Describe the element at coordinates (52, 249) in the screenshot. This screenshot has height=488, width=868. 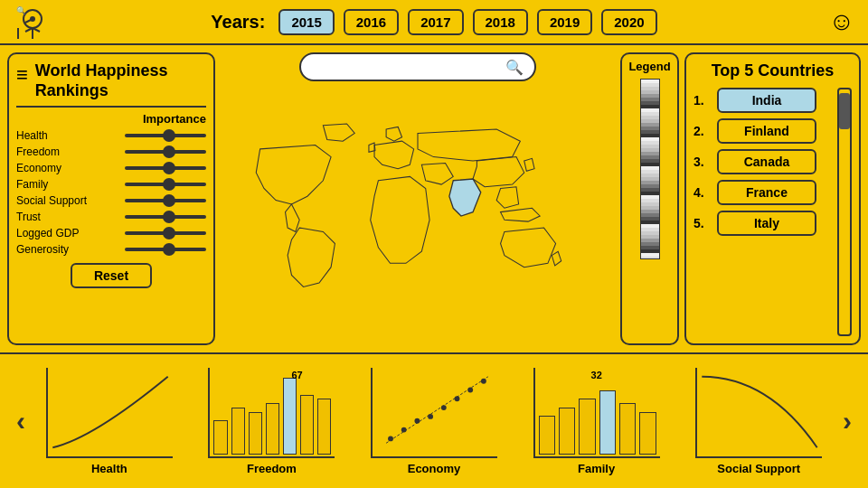
I see `slider-generosity-label: Generosity` at that location.